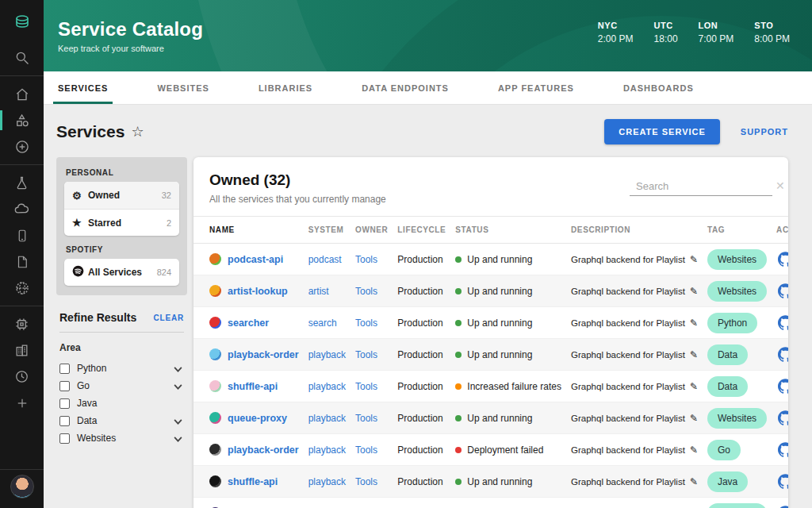 This screenshot has height=508, width=812. What do you see at coordinates (22, 146) in the screenshot?
I see `create-plus-circle-icon` at bounding box center [22, 146].